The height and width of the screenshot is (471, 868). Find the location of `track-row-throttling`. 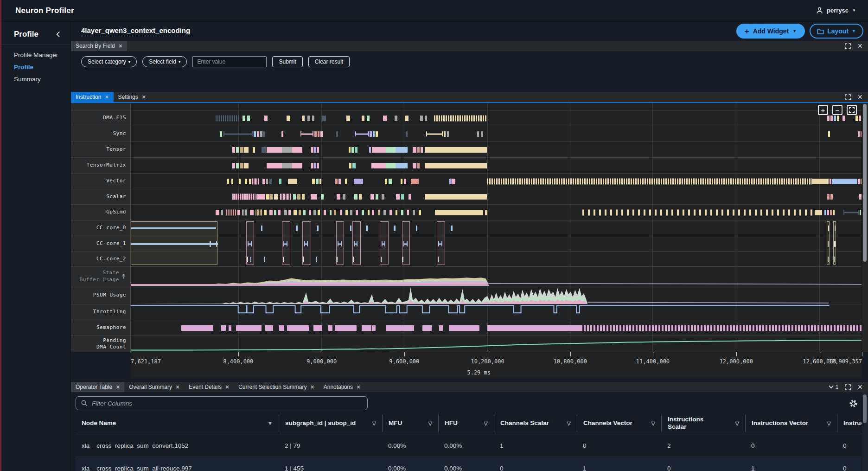

track-row-throttling is located at coordinates (496, 312).